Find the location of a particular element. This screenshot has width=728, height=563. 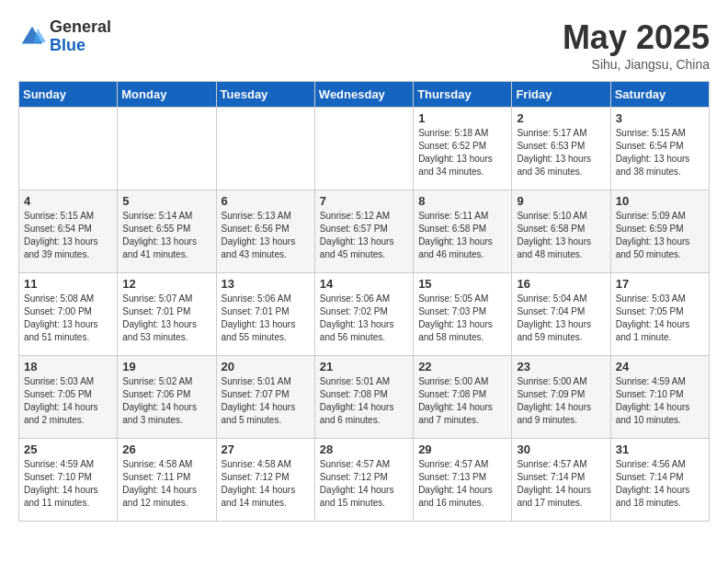

calendar-cell: 17Sunrise: 5:03 AM Sunset: 7:05 PM Dayli… is located at coordinates (660, 315).